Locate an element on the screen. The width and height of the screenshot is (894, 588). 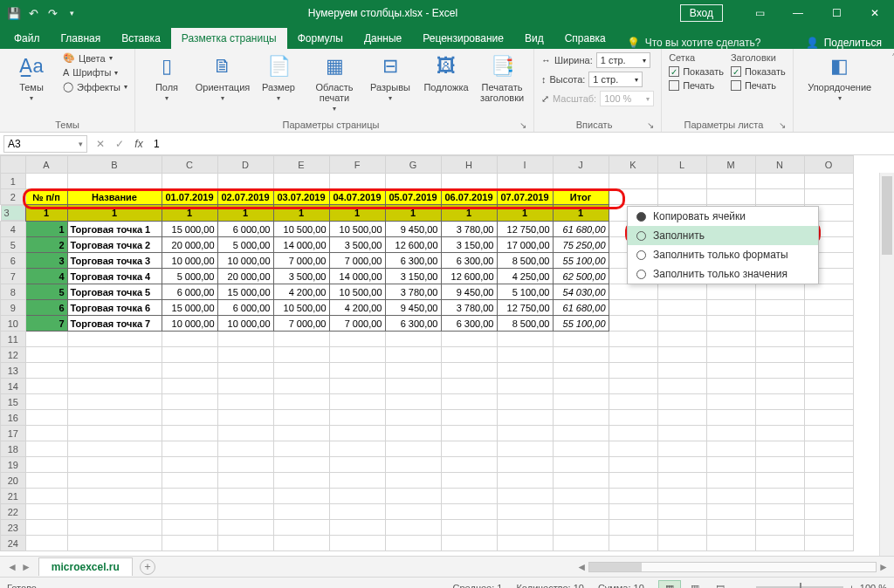
minimize-icon: — is located at coordinates (798, 13).